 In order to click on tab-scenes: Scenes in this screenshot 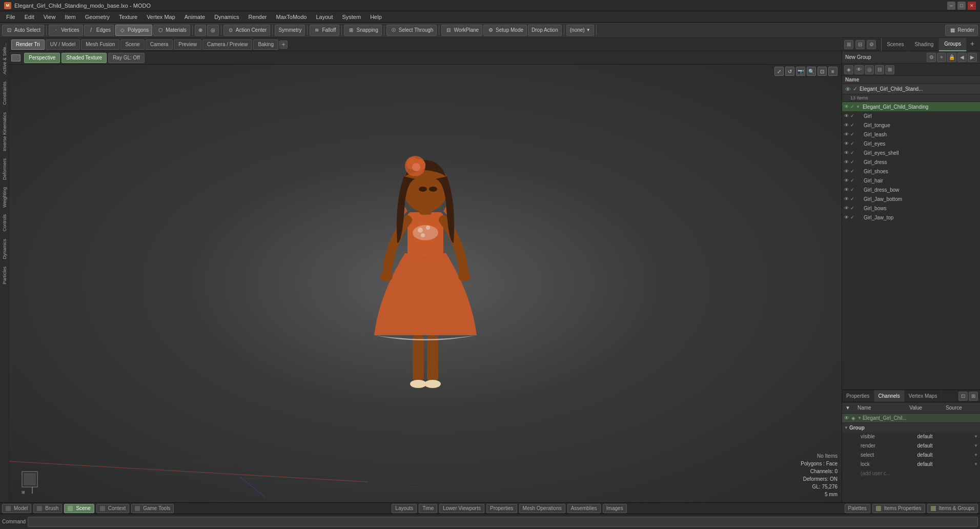, I will do `click(895, 45)`.